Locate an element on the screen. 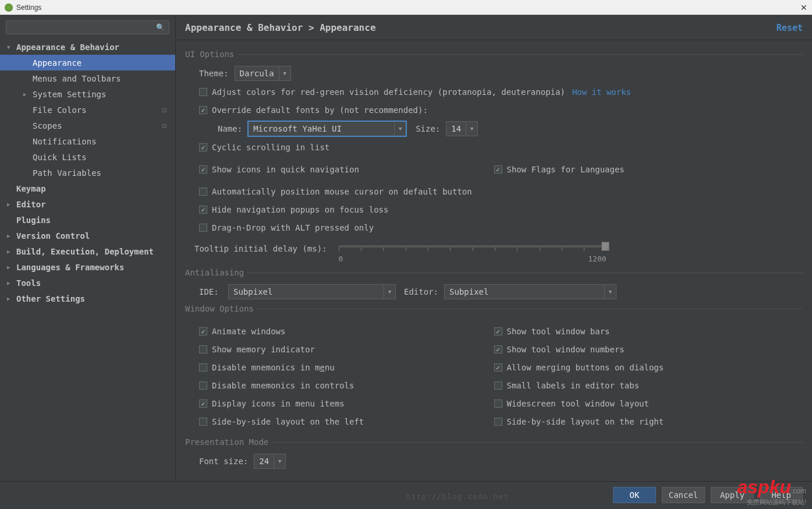  tree-item-system-settings: ▶System Settings is located at coordinates (87, 94).